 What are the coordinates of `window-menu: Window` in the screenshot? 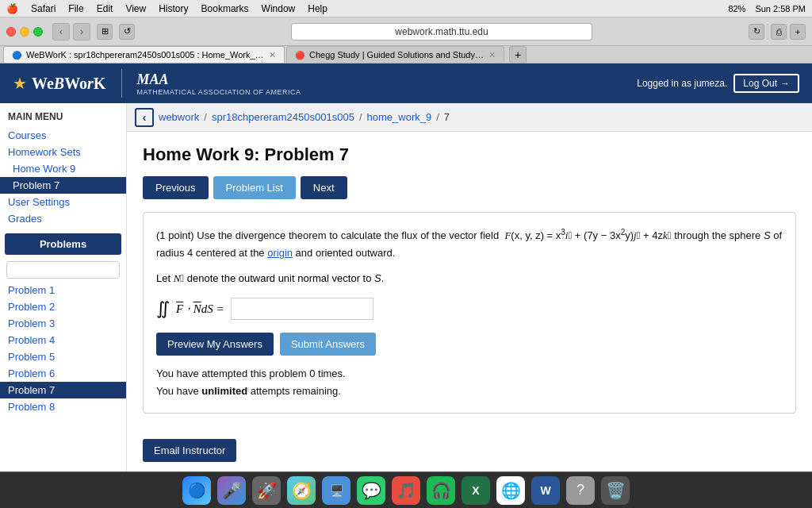 It's located at (279, 9).